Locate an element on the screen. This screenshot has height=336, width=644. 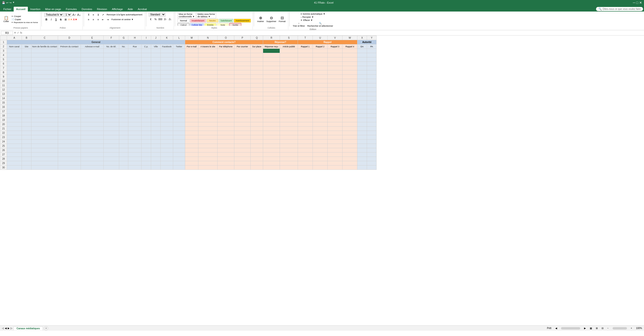
cell-X1: Autorité is located at coordinates (367, 42).